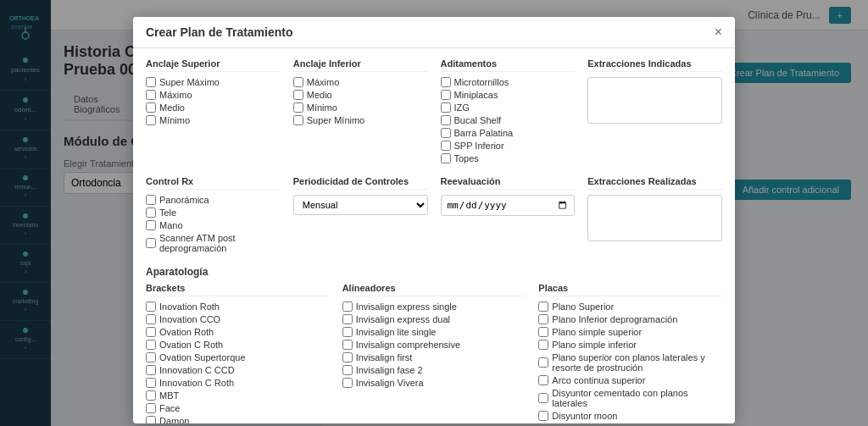  I want to click on topes-checkbox, so click(446, 158).